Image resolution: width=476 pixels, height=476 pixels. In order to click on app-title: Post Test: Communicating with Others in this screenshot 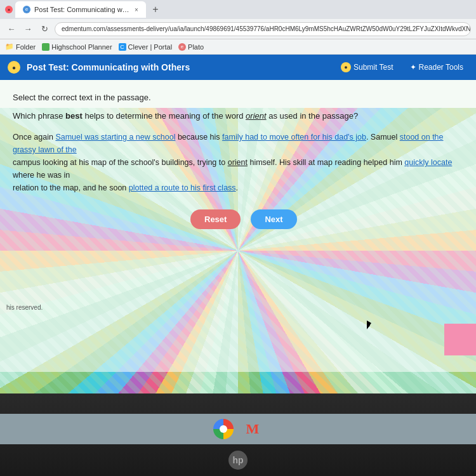, I will do `click(178, 67)`.